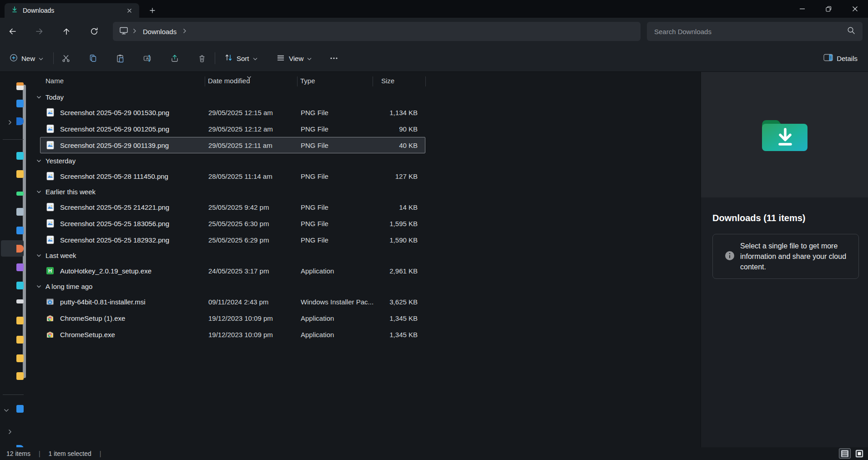 The width and height of the screenshot is (868, 460). I want to click on paste-button, so click(120, 58).